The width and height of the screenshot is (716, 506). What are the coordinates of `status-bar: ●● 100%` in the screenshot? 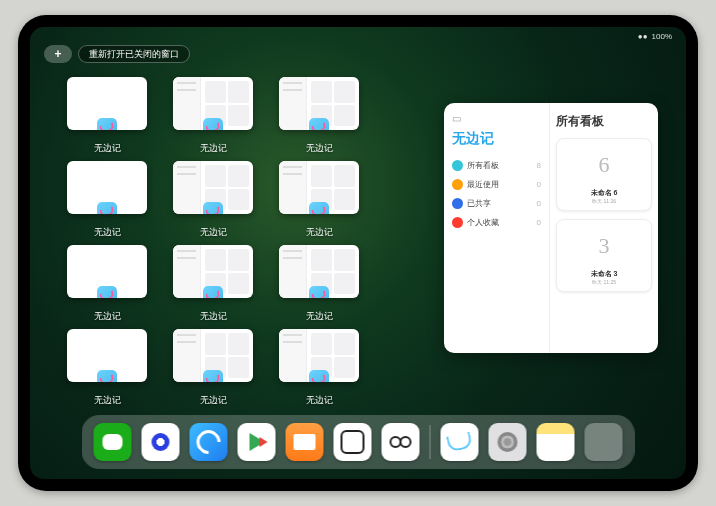 It's located at (358, 36).